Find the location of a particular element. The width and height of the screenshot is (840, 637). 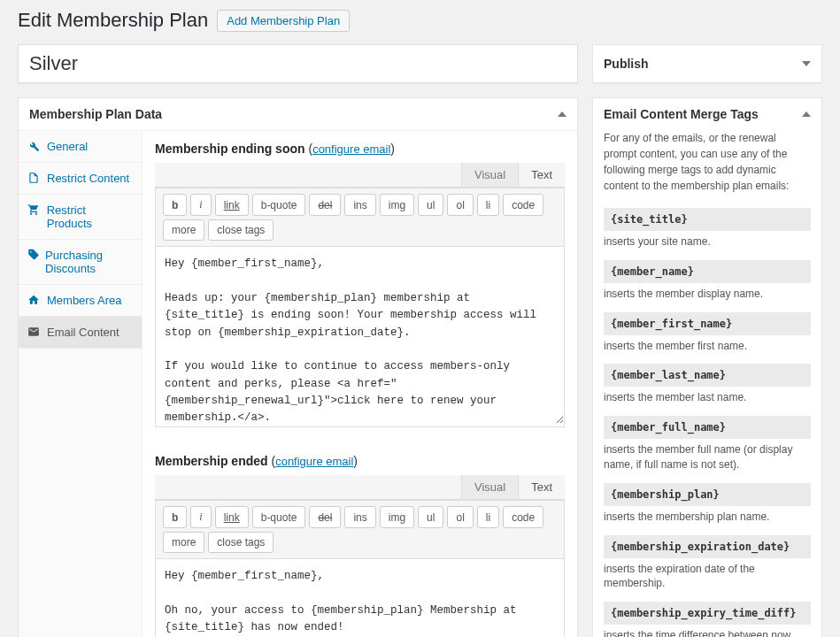

cart-icon is located at coordinates (35, 210).